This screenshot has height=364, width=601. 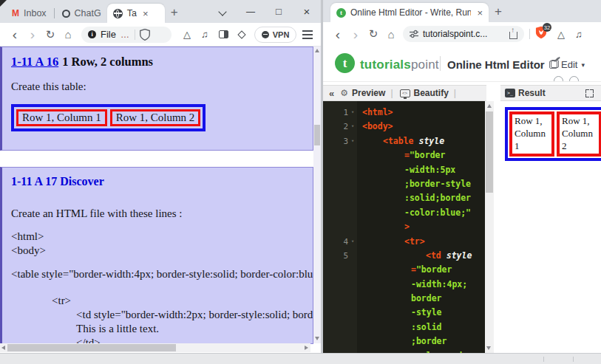 What do you see at coordinates (489, 152) in the screenshot?
I see `editor-scroll-thumb` at bounding box center [489, 152].